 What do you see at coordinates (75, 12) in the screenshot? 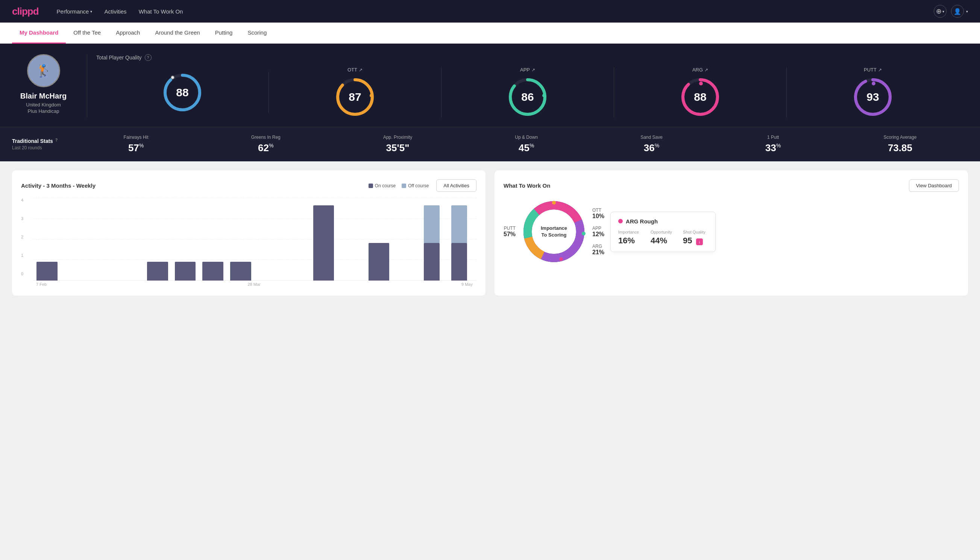
I see `nav-performance: Performance ▾` at bounding box center [75, 12].